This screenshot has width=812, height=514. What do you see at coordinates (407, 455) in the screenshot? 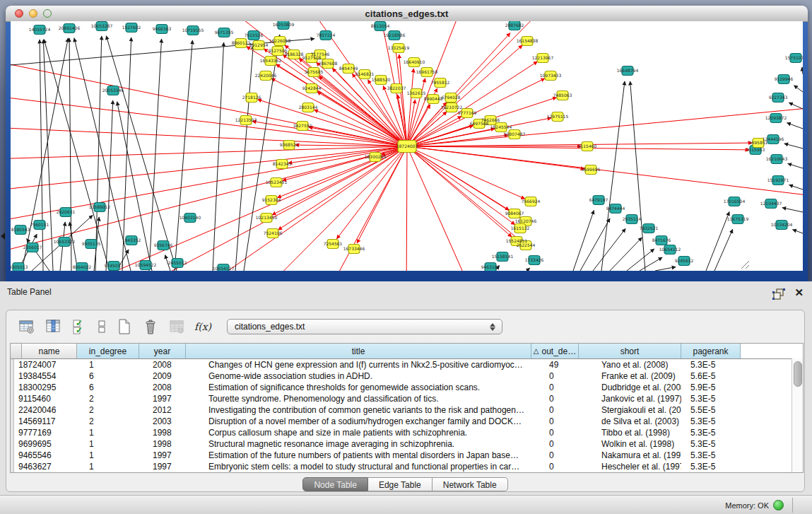
I see `table-row: 946554611997Estimation of the future num…` at bounding box center [407, 455].